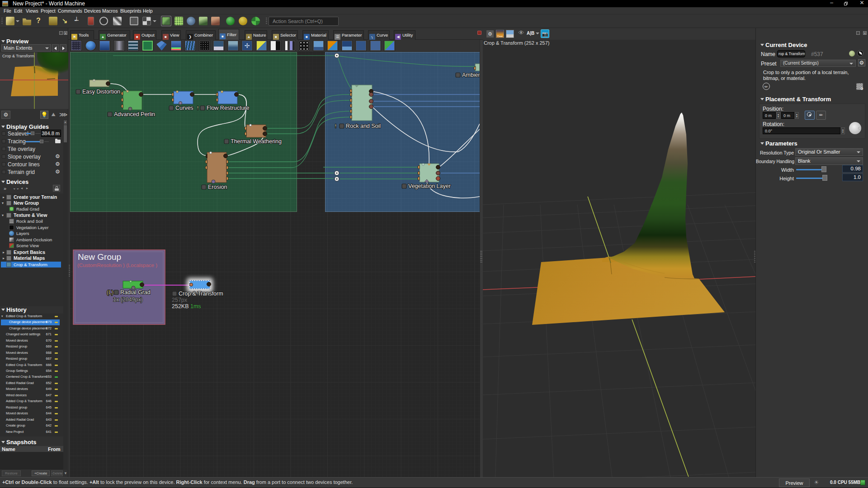  I want to click on svg-text: Erosion, so click(217, 187).